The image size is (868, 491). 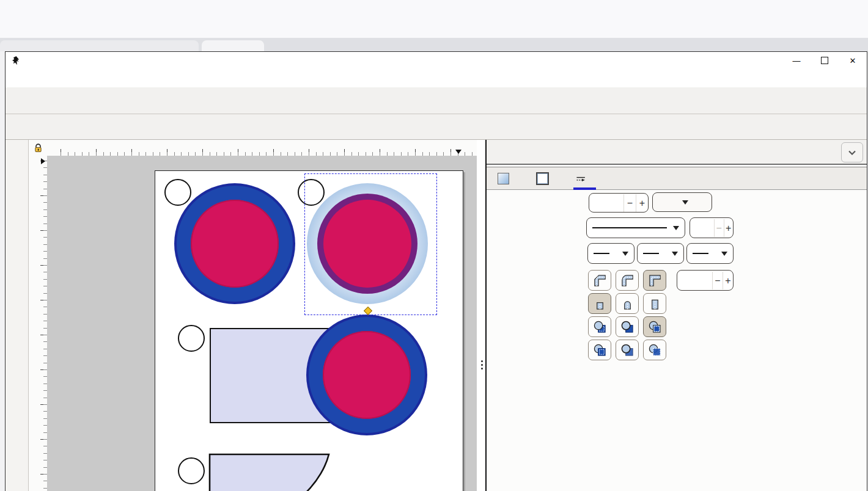 What do you see at coordinates (655, 351) in the screenshot?
I see `order-fill-markers-stroke-icon` at bounding box center [655, 351].